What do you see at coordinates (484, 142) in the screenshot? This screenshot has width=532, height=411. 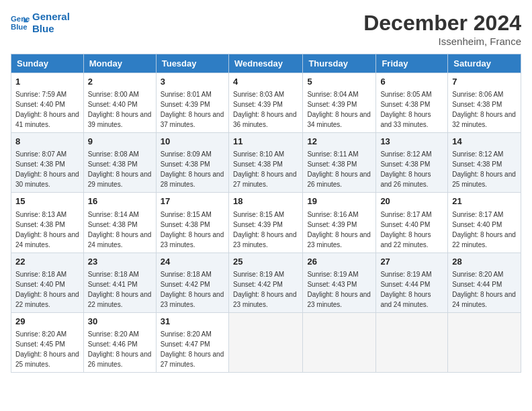 I see `day-number: 14` at bounding box center [484, 142].